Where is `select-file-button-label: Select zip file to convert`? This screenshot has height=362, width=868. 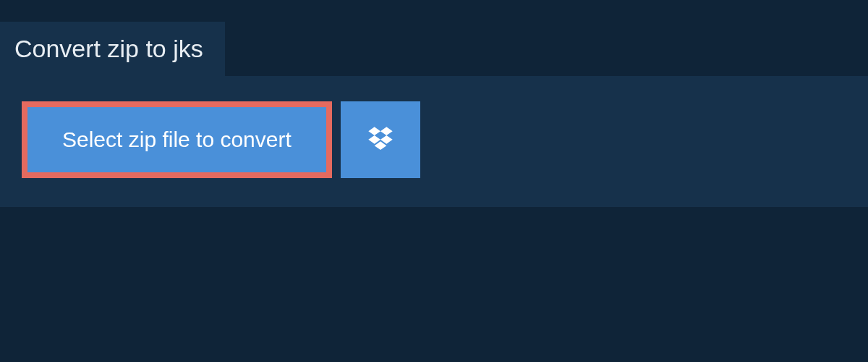 select-file-button-label: Select zip file to convert is located at coordinates (176, 140).